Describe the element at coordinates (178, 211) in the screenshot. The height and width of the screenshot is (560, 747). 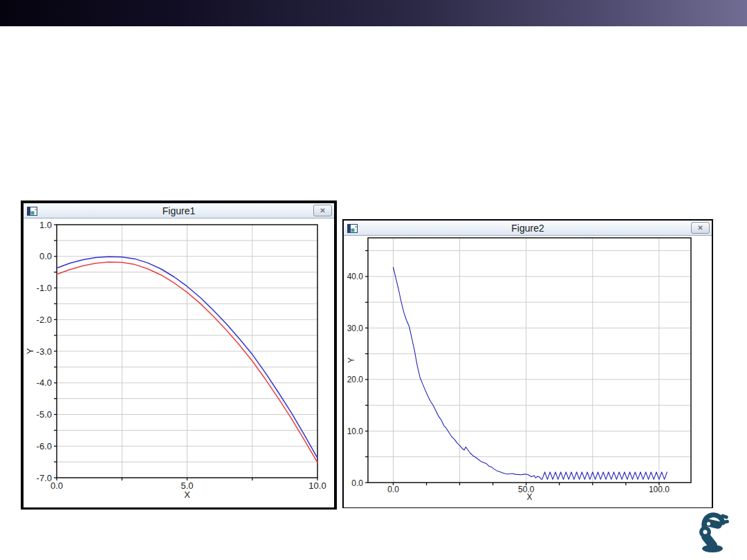
I see `window-title: Figure1` at that location.